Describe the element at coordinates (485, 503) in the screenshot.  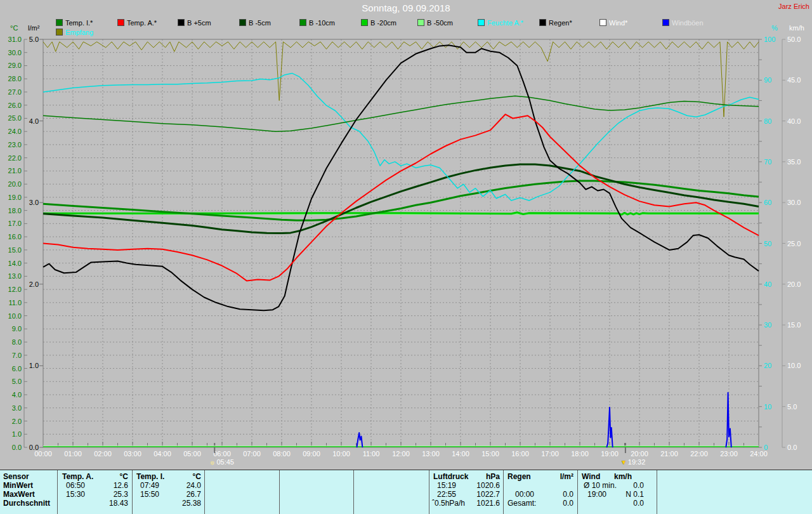
I see `luftdruck-avg: 1021.6` at that location.